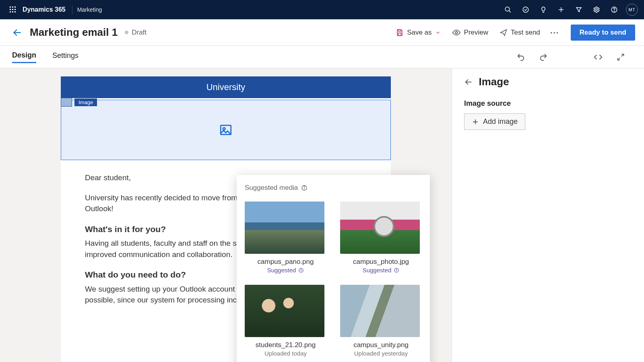 Image resolution: width=644 pixels, height=362 pixels. What do you see at coordinates (271, 188) in the screenshot?
I see `popover-title-text: Suggested media` at bounding box center [271, 188].